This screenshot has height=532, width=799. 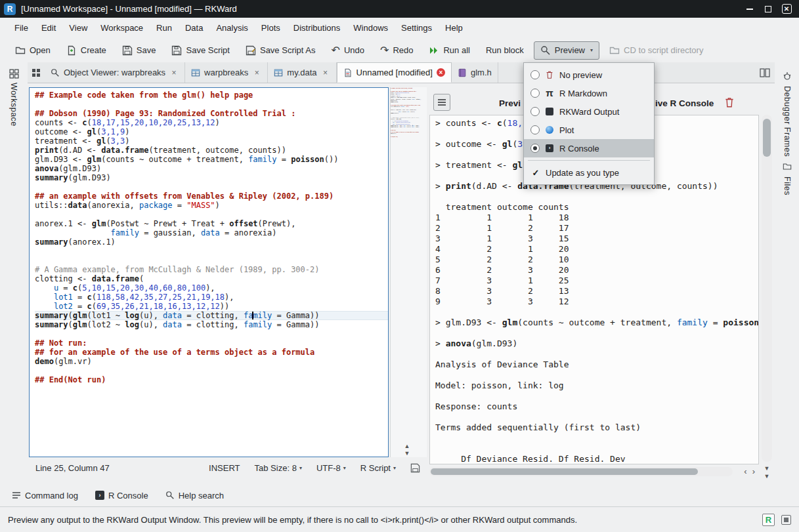 I want to click on cd-script-directory-button: CD to script directory, so click(x=657, y=51).